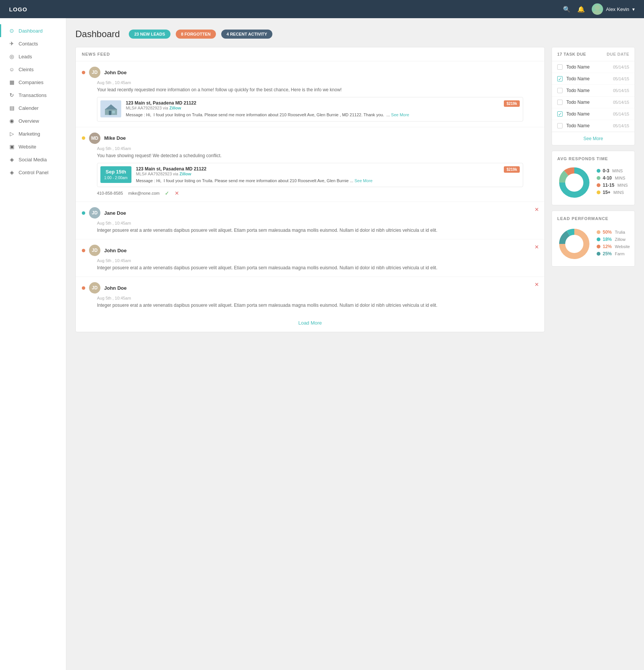  I want to click on feed-text: Your lead recently requested more inform…, so click(317, 90).